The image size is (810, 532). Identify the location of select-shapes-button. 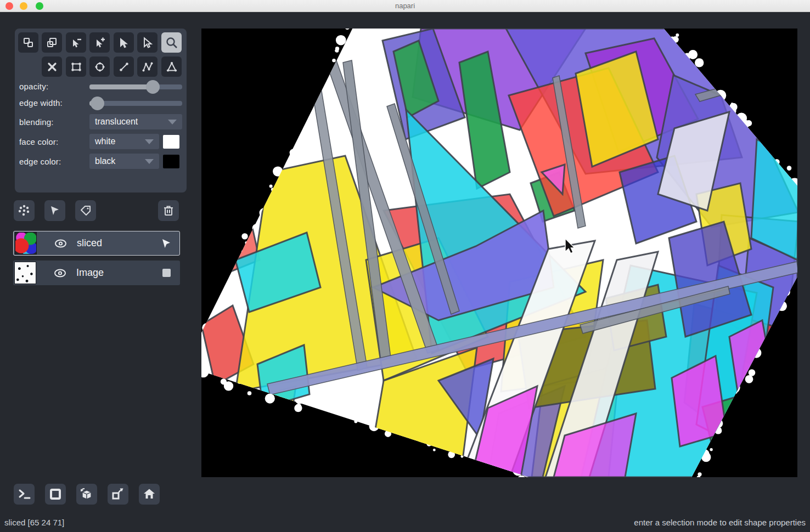
(124, 43).